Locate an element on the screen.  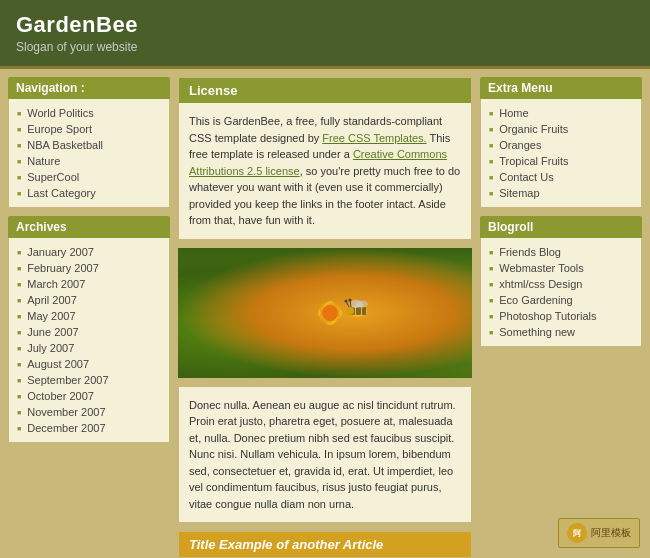
license-box: License This is GardenBee, a free, fully… is located at coordinates (325, 158).